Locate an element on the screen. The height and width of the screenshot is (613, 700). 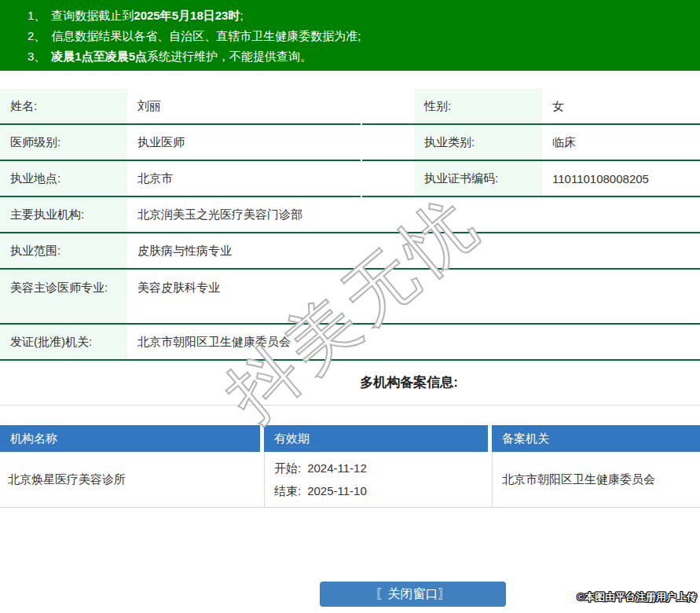
filing-authority-value: 北京市朝阳区卫生健康委员会 is located at coordinates (596, 479).